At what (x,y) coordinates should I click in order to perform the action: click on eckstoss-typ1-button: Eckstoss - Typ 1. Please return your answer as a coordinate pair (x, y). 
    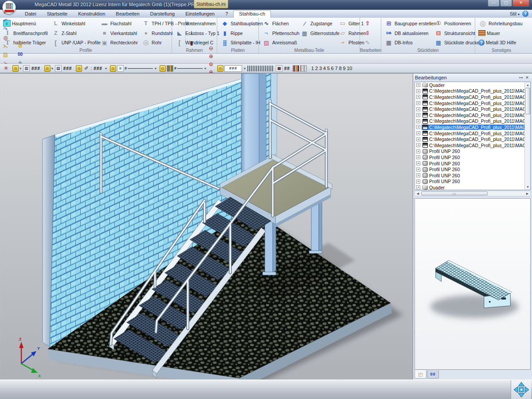
    Looking at the image, I should click on (197, 33).